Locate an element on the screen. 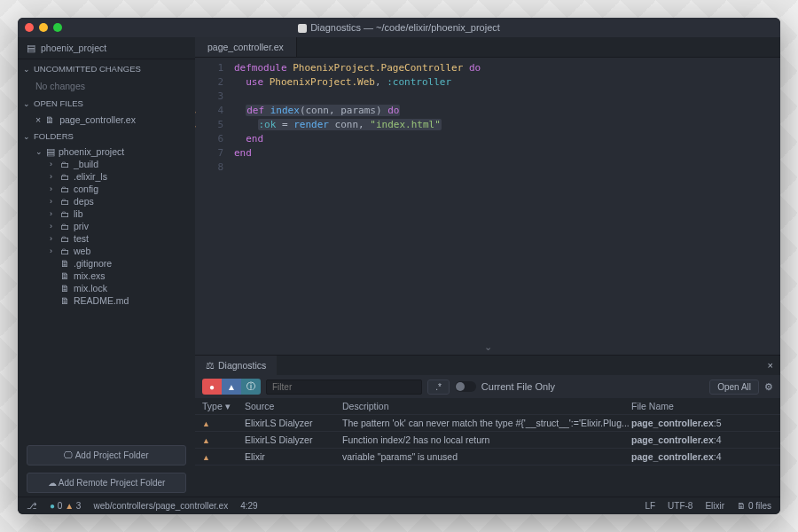 The width and height of the screenshot is (798, 532). cursor-position: 4:29 is located at coordinates (248, 505).